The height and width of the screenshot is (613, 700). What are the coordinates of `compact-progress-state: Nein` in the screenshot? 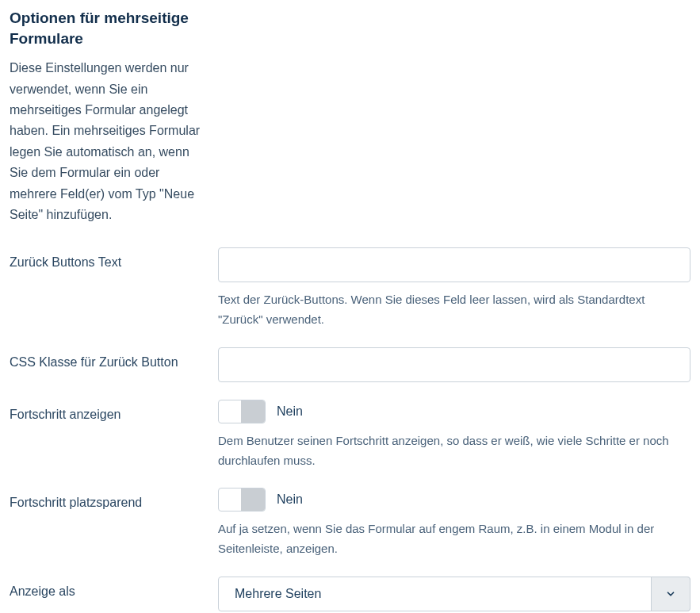 It's located at (290, 500).